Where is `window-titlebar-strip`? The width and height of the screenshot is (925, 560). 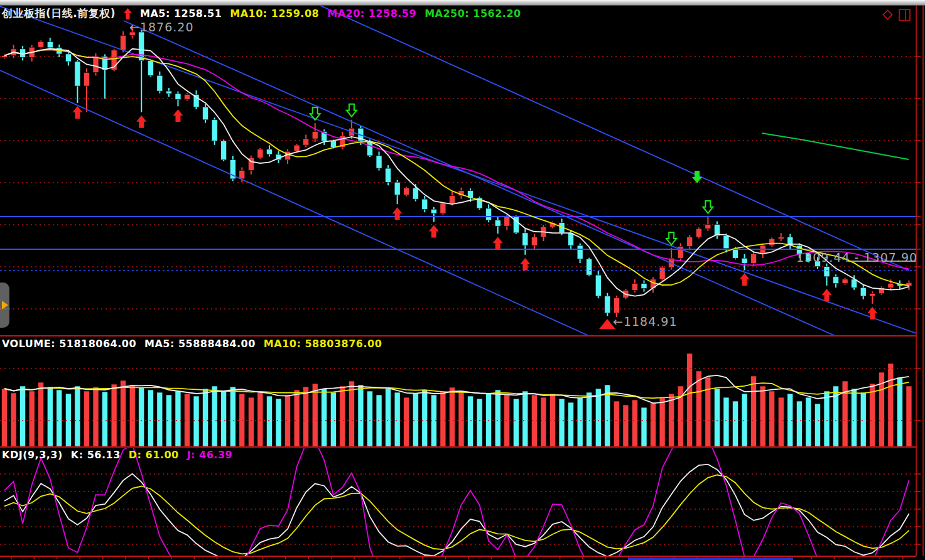
window-titlebar-strip is located at coordinates (462, 3).